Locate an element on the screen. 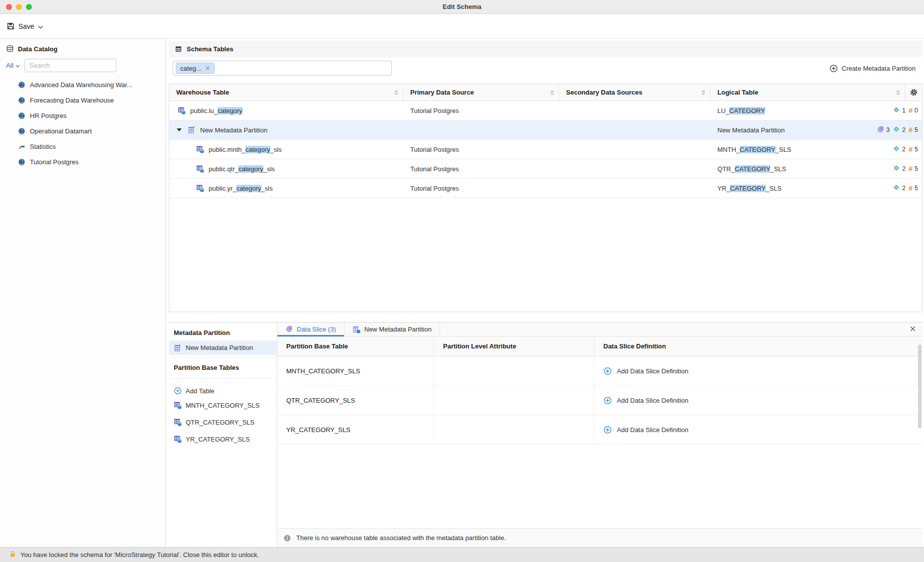  pie-chart-icon is located at coordinates (880, 130).